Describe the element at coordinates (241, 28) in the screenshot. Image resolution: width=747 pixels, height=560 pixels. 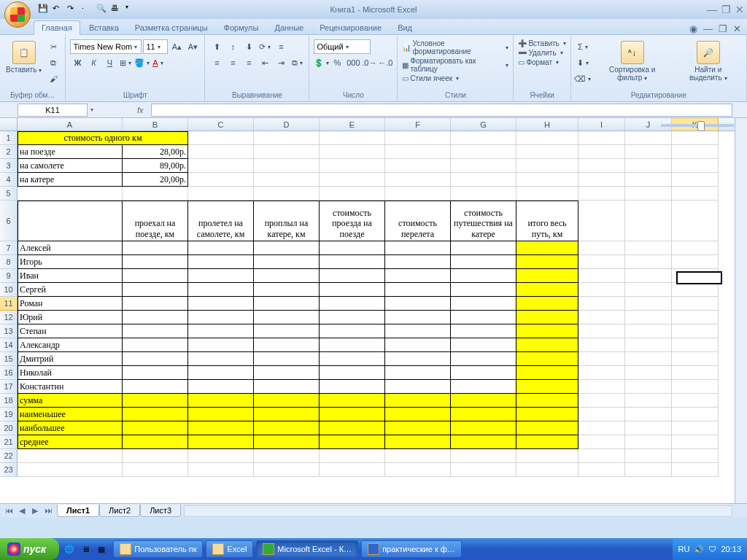
I see `tab-formulas: Формулы` at that location.